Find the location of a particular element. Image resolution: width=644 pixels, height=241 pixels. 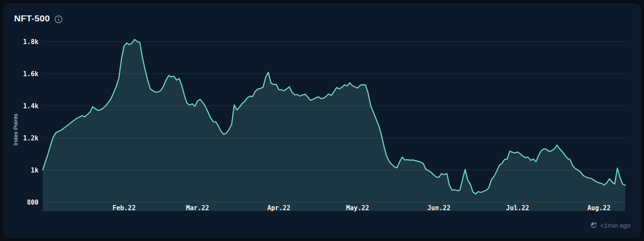

last-updated: <1min ago is located at coordinates (610, 225).